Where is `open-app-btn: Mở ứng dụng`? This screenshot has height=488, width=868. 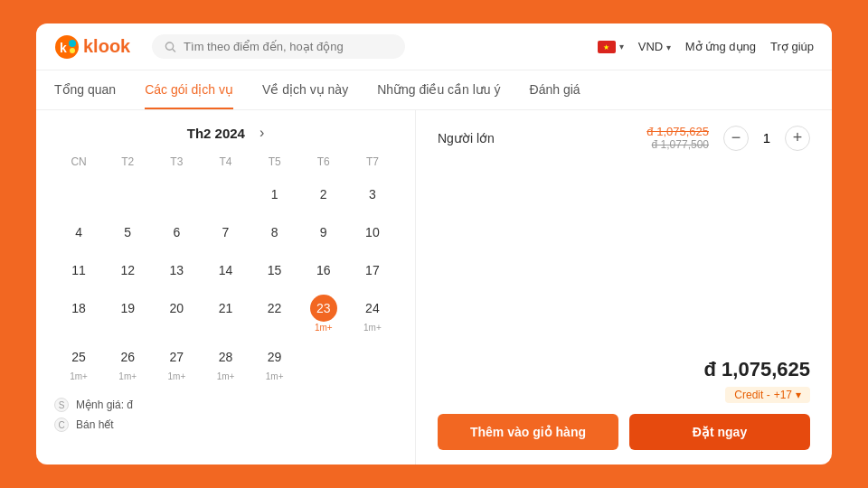
open-app-btn: Mở ứng dụng is located at coordinates (721, 47).